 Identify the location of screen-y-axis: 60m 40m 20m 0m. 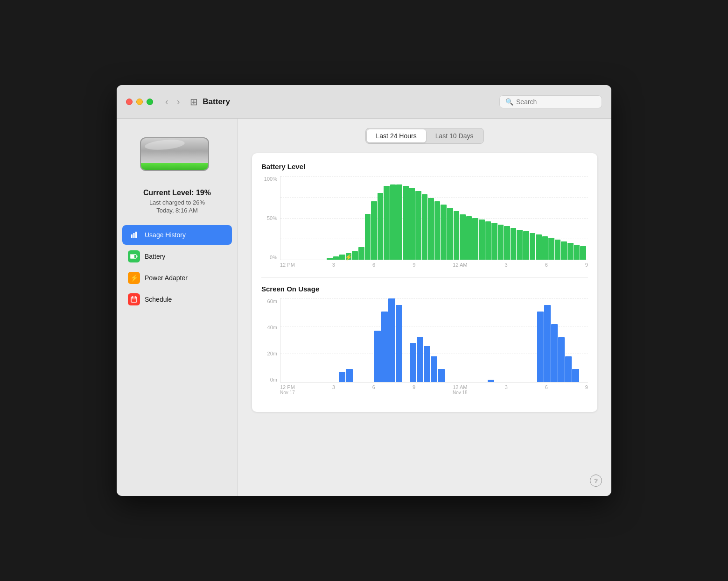
(271, 340).